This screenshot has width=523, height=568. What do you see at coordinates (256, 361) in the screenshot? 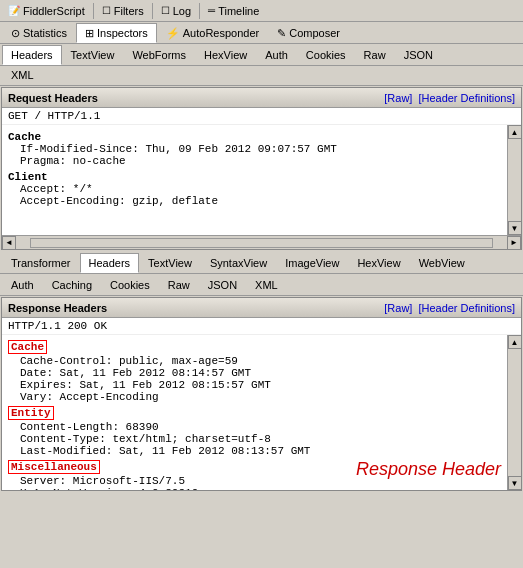
I see `resp-header-line: Cache-Control: public, max-age=59` at bounding box center [256, 361].